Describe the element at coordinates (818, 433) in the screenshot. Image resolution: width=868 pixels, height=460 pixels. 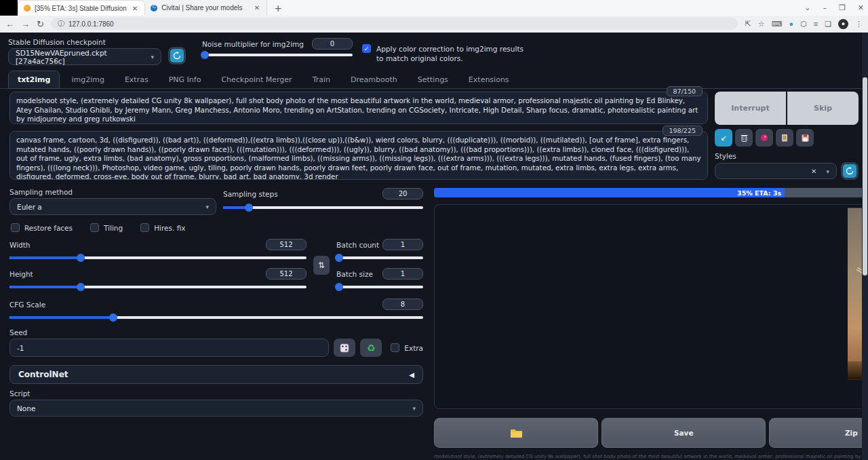
I see `zip-button: Zip` at that location.